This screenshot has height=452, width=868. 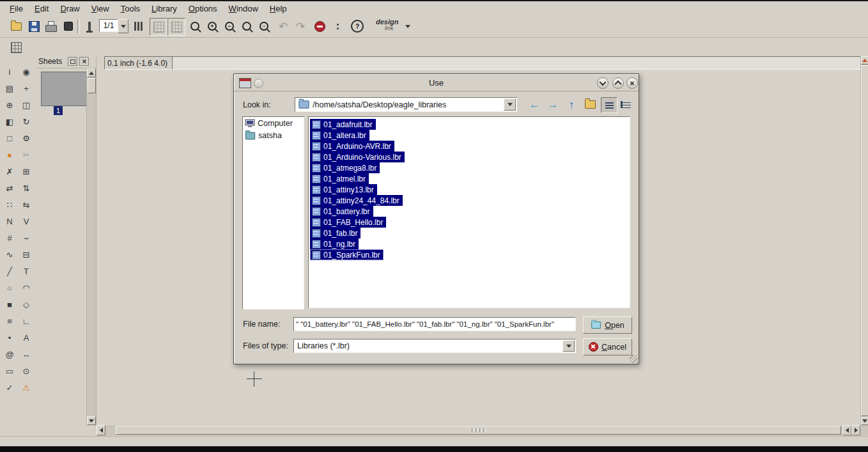 I want to click on vertical-scrollbar, so click(x=864, y=240).